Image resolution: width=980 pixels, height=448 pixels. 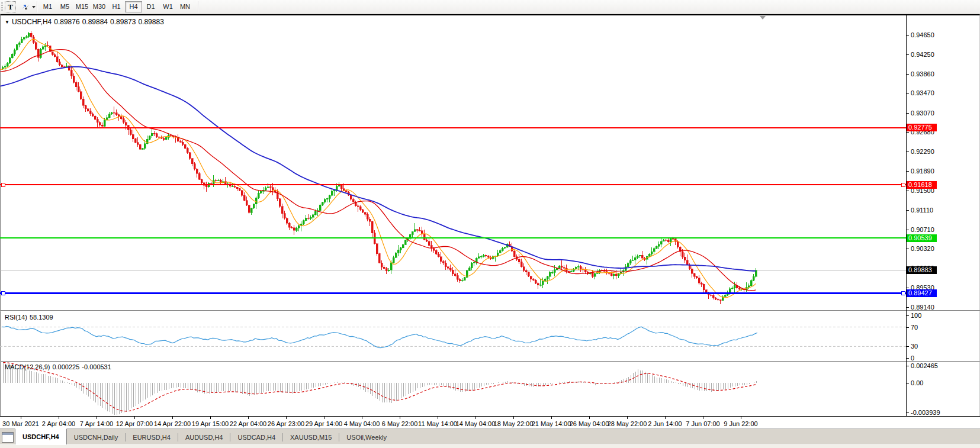 I want to click on price-tick-label: 0.93860, so click(x=928, y=74).